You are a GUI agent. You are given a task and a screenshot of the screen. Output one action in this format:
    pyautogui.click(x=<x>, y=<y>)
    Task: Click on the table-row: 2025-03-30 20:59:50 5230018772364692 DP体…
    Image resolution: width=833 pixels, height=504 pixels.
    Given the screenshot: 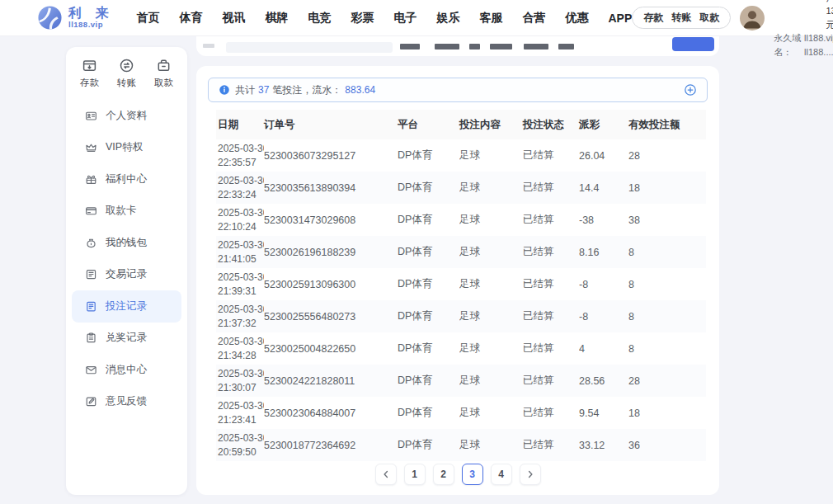 What is the action you would take?
    pyautogui.click(x=461, y=445)
    